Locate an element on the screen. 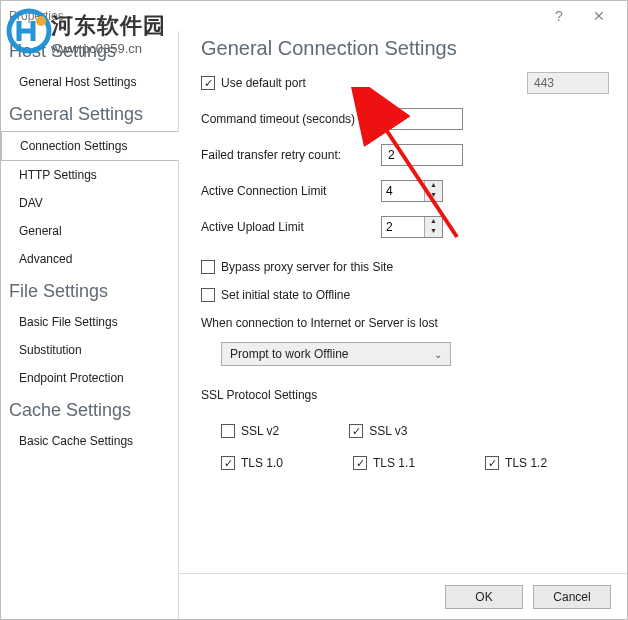 The image size is (628, 620). sidebar-group-file: File Settings is located at coordinates (90, 290).